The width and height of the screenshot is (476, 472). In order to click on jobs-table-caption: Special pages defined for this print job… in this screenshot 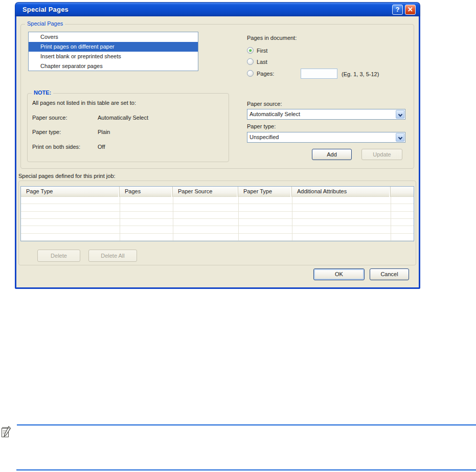, I will do `click(67, 176)`.